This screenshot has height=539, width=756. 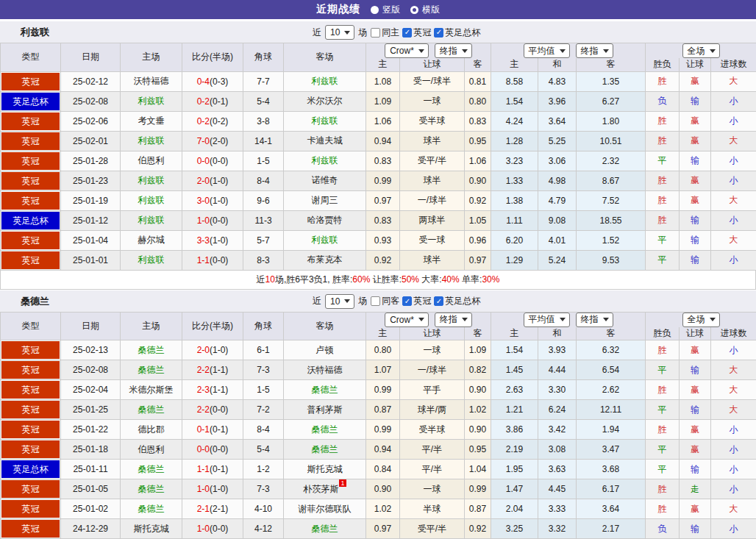 What do you see at coordinates (375, 301) in the screenshot?
I see `checkbox-unchecked-icon` at bounding box center [375, 301].